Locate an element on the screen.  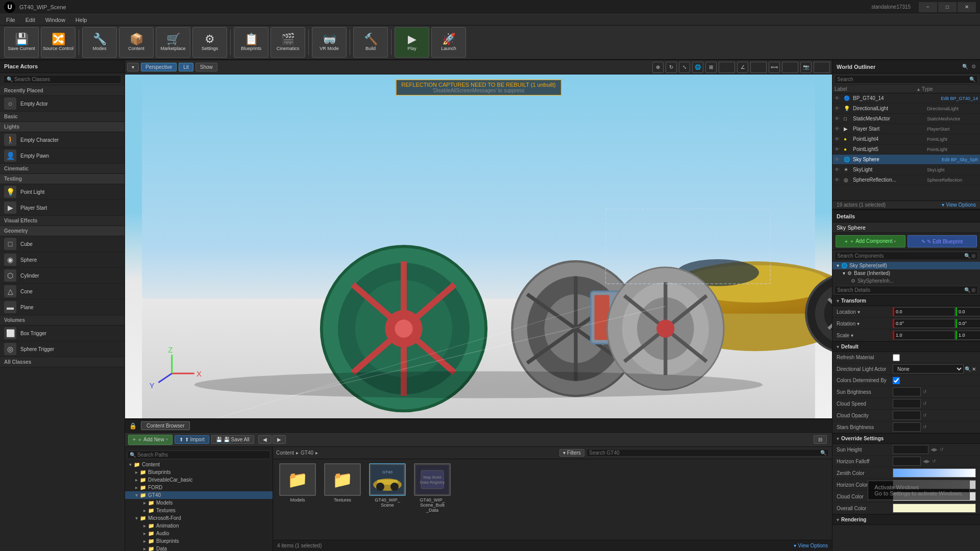
outliner-row-skylight: 👁 ☀ SkyLight SkyLight is located at coordinates (906, 170).